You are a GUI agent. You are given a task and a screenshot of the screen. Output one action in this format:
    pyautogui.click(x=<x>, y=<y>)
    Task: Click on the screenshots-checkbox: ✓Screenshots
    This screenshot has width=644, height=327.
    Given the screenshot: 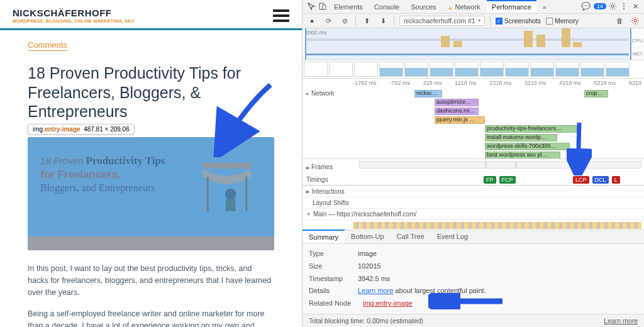 What is the action you would take?
    pyautogui.click(x=518, y=21)
    